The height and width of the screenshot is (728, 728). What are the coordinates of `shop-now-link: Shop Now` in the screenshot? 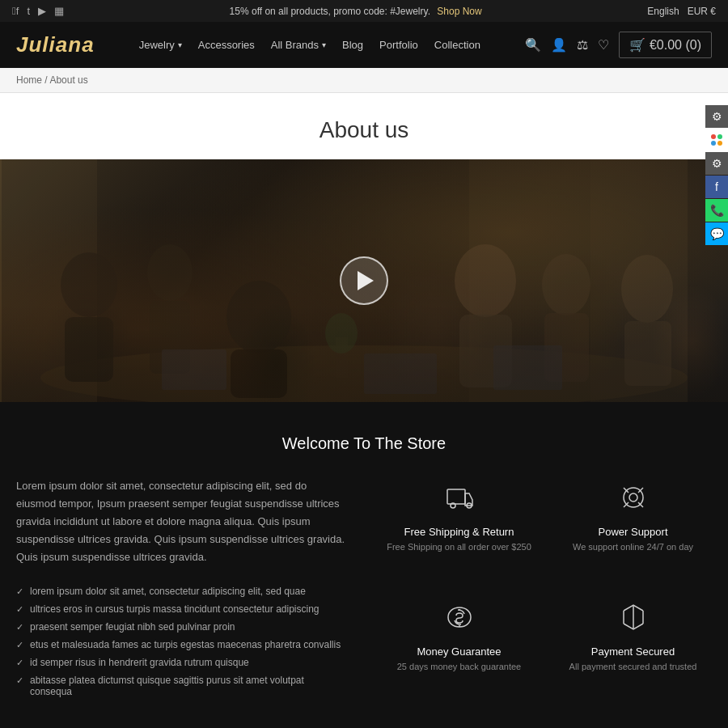 It's located at (459, 11).